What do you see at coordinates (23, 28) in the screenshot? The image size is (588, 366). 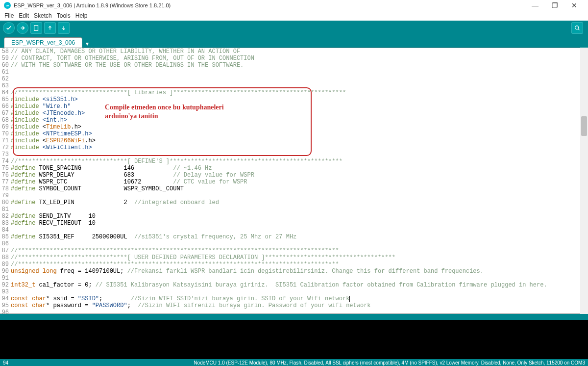 I see `upload-button` at bounding box center [23, 28].